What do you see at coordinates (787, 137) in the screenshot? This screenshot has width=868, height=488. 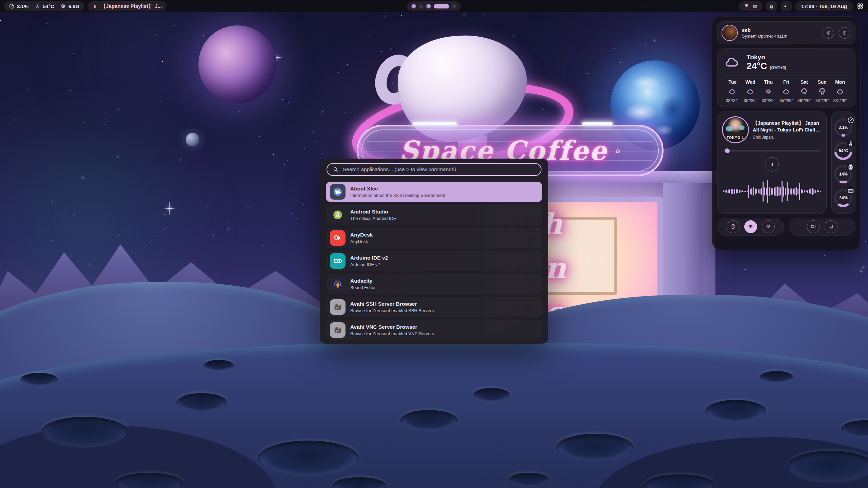 I see `track-artist: Chill Japan.` at bounding box center [787, 137].